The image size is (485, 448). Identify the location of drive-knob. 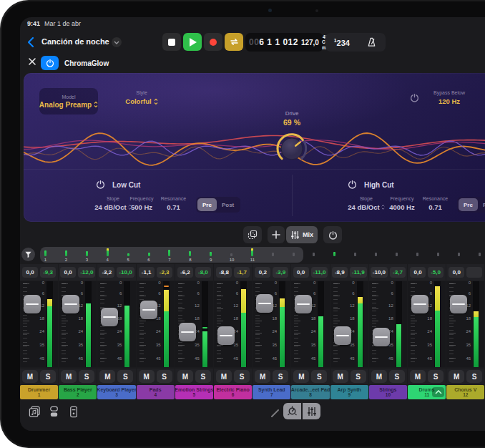
(292, 147).